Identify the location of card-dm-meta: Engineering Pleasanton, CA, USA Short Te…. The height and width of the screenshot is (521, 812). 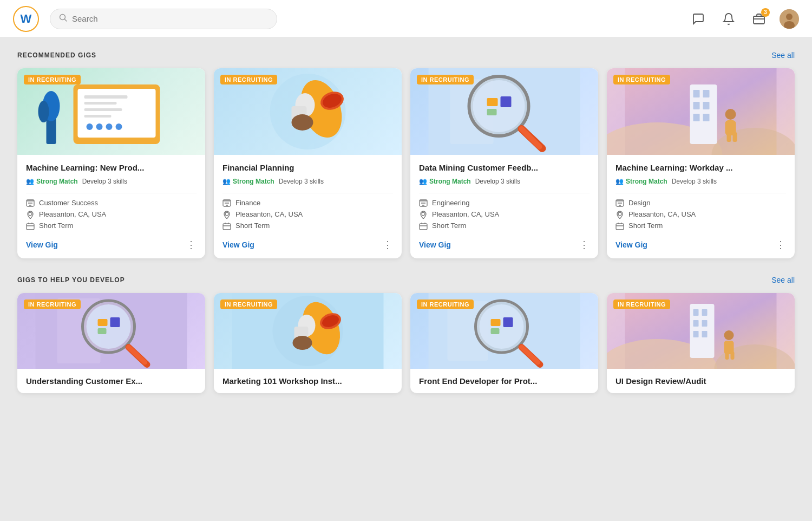
(505, 214).